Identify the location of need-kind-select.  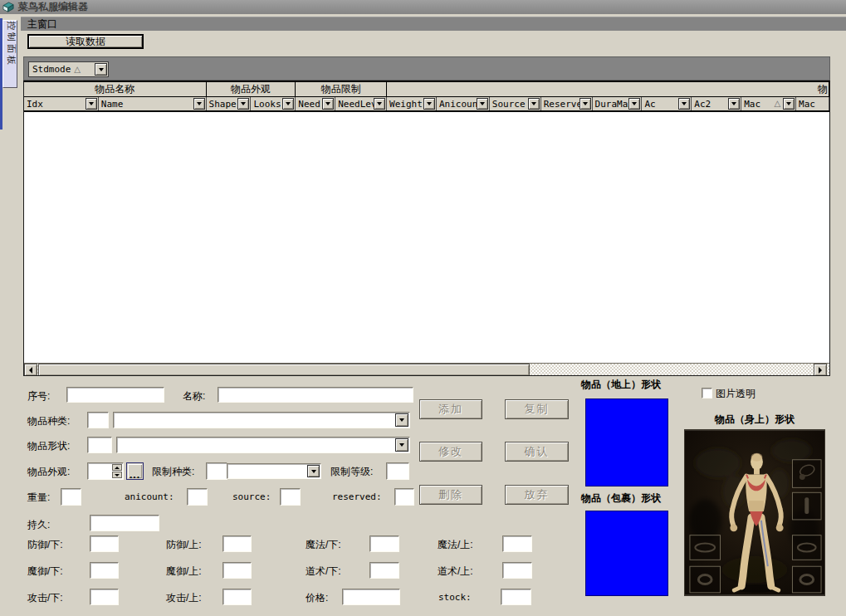
(274, 472).